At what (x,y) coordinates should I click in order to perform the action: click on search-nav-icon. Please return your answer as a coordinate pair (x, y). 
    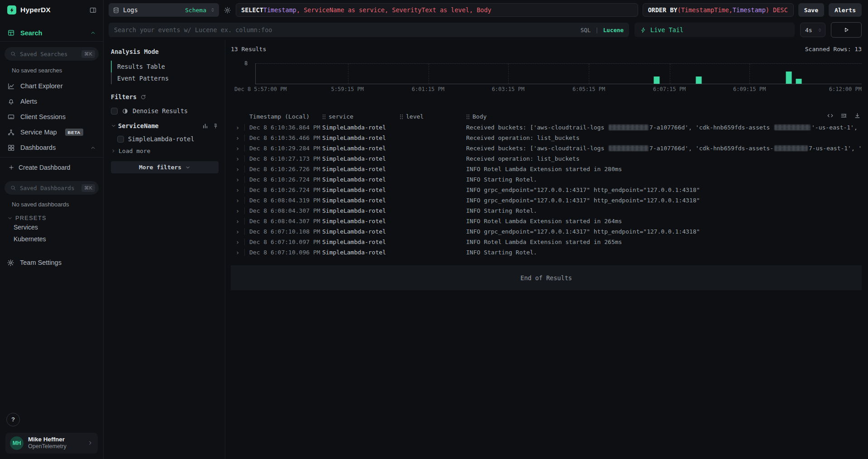
    Looking at the image, I should click on (11, 33).